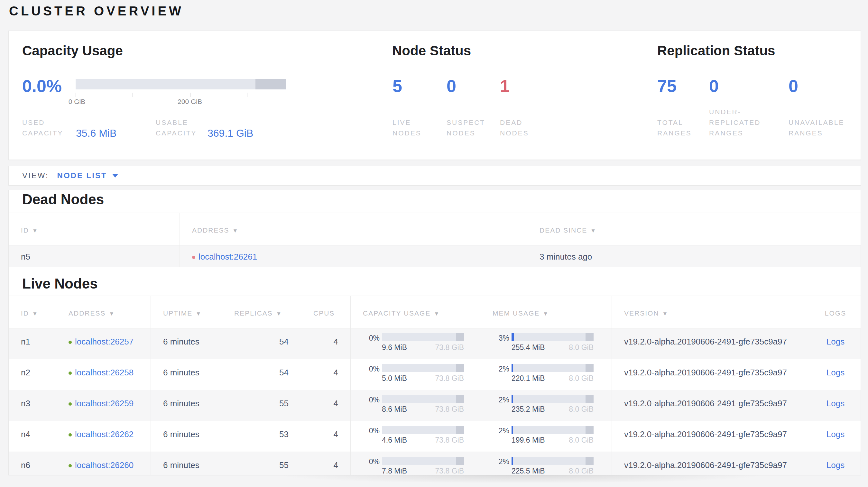  What do you see at coordinates (836, 312) in the screenshot?
I see `column-header-logs: LOGS` at bounding box center [836, 312].